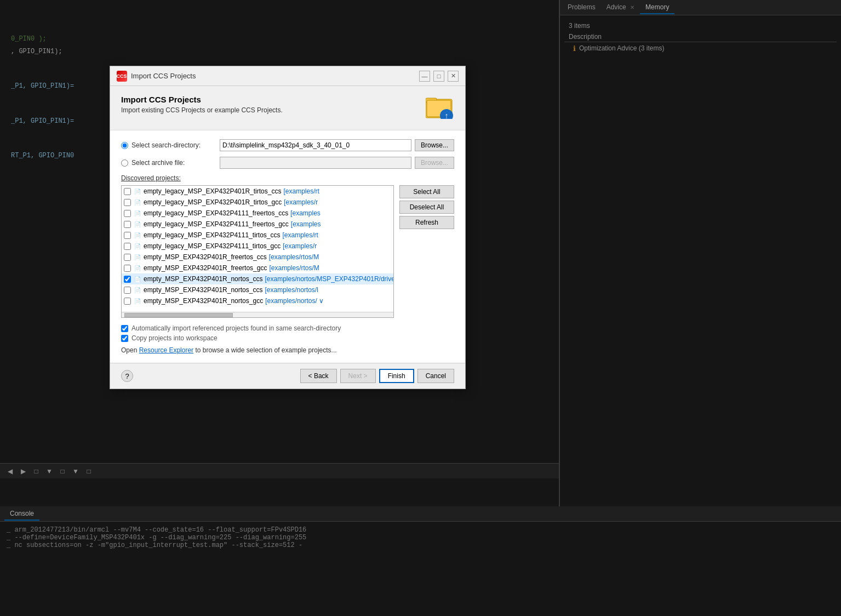  I want to click on project-item: 📄 empty_legacy_MSP_EXP432P401R_tirtos_gc…, so click(258, 202).